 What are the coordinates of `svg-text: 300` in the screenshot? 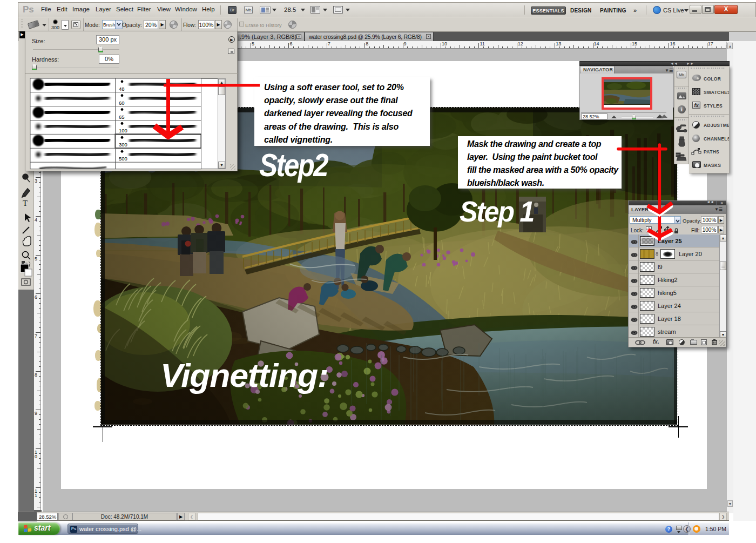 It's located at (123, 145).